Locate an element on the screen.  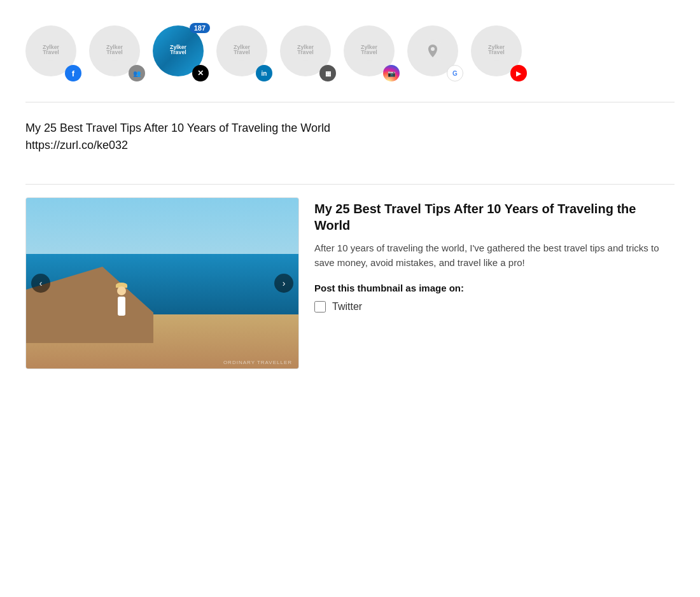
post-thumbnail-label: Post this thumbnail as image on: is located at coordinates (494, 288).